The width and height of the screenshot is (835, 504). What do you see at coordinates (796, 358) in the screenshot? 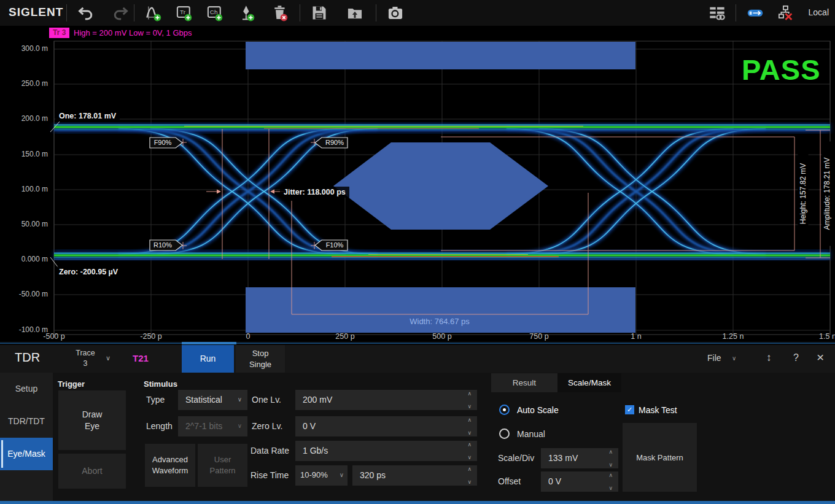
I see `help-icon: ?` at bounding box center [796, 358].